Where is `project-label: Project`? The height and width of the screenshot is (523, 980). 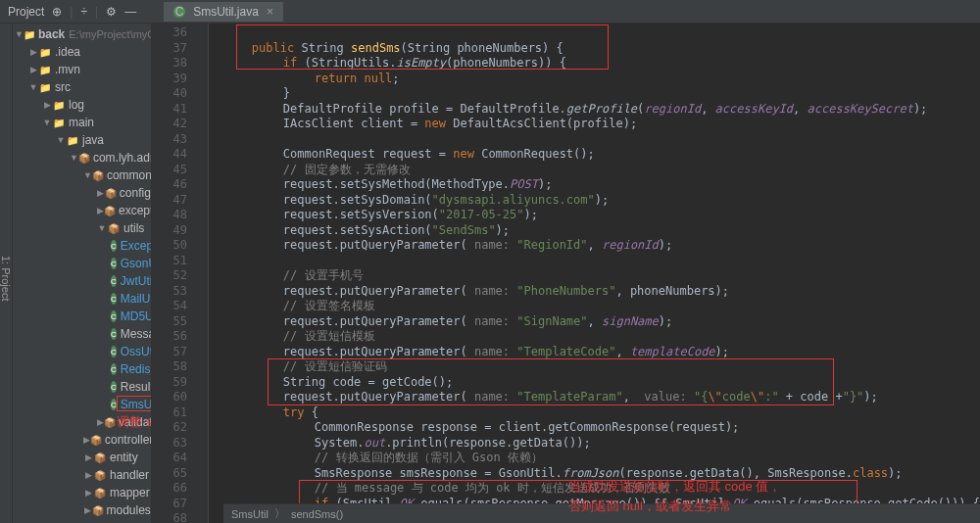 project-label: Project is located at coordinates (25, 12).